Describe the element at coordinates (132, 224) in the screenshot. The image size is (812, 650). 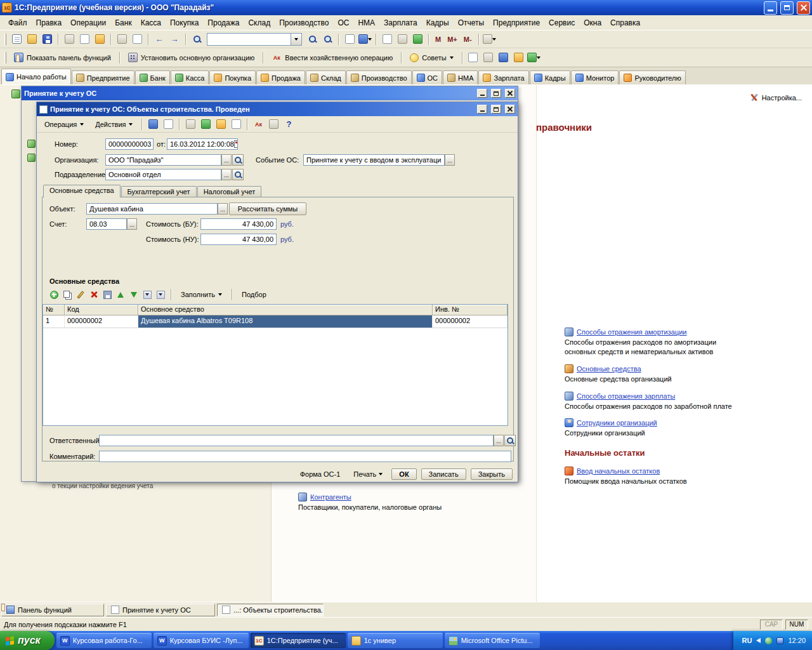
I see `account-select-button: ...` at that location.